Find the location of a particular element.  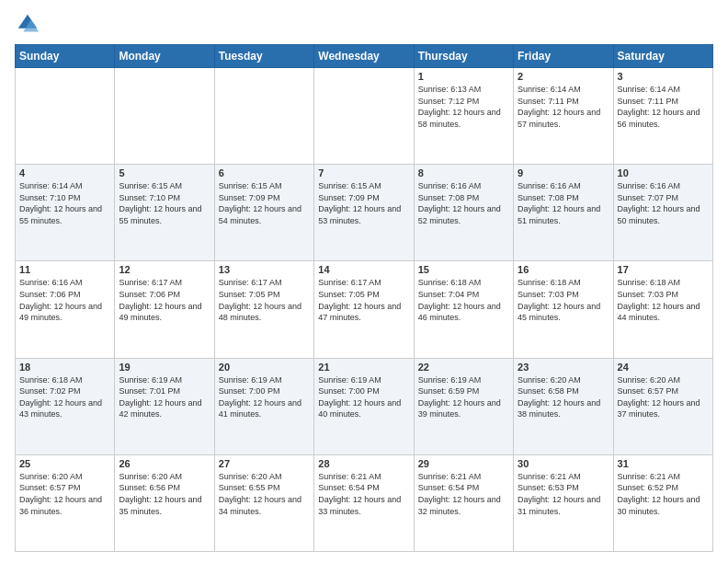

day-cell-17: 17Sunrise: 6:18 AMSunset: 7:03 PMDayligh… is located at coordinates (663, 309).